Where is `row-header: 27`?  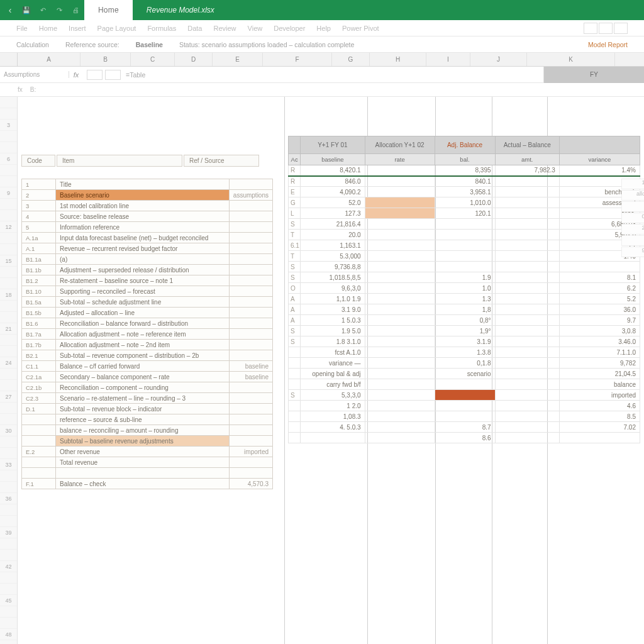 row-header: 27 is located at coordinates (9, 397).